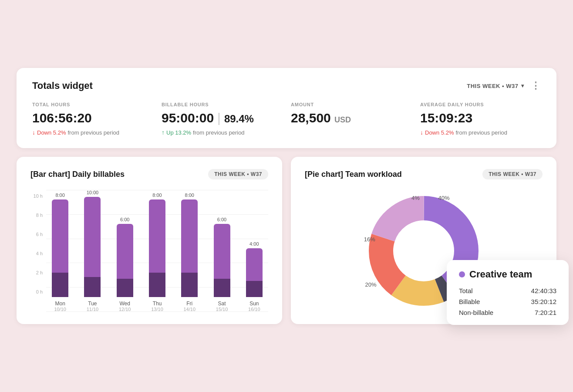 Image resolution: width=573 pixels, height=392 pixels. What do you see at coordinates (218, 119) in the screenshot?
I see `stat-billable-hours: BILLABLE HOURS 95:00:00|89.4% ↑ Up 13.2%…` at bounding box center [218, 119].